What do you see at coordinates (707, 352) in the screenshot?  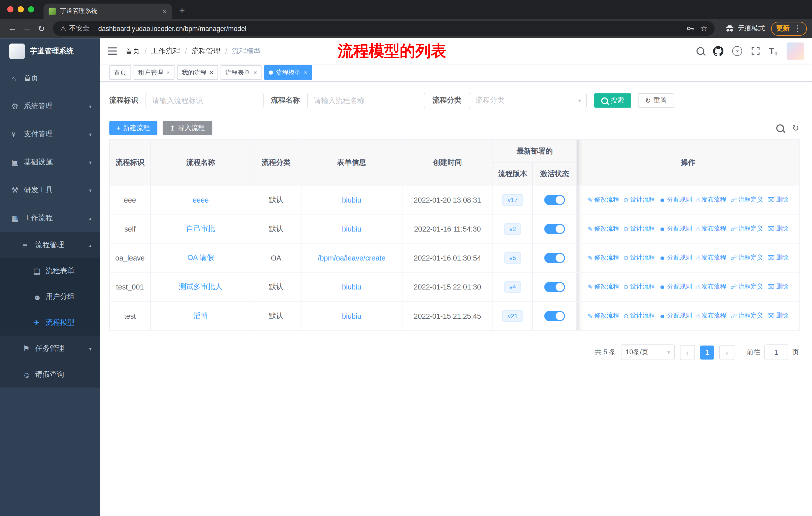 I see `current-page-button: 1` at bounding box center [707, 352].